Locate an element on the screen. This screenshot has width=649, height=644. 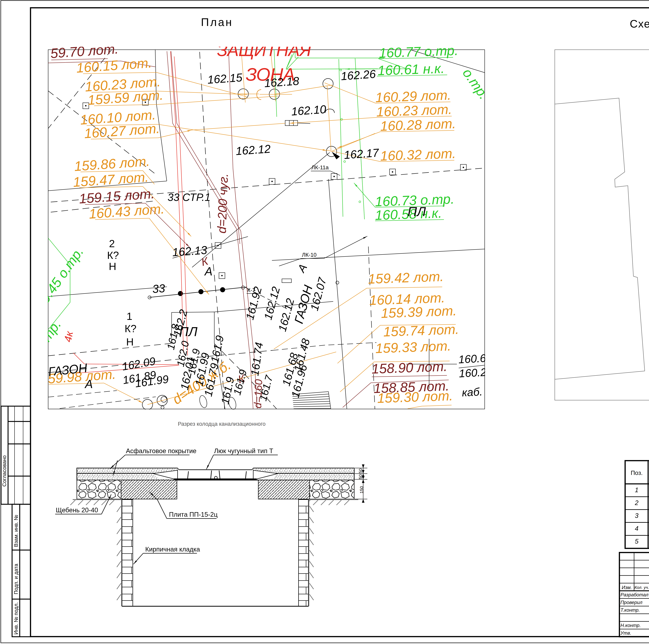
svg-text: 33 СТР.1 is located at coordinates (189, 197).